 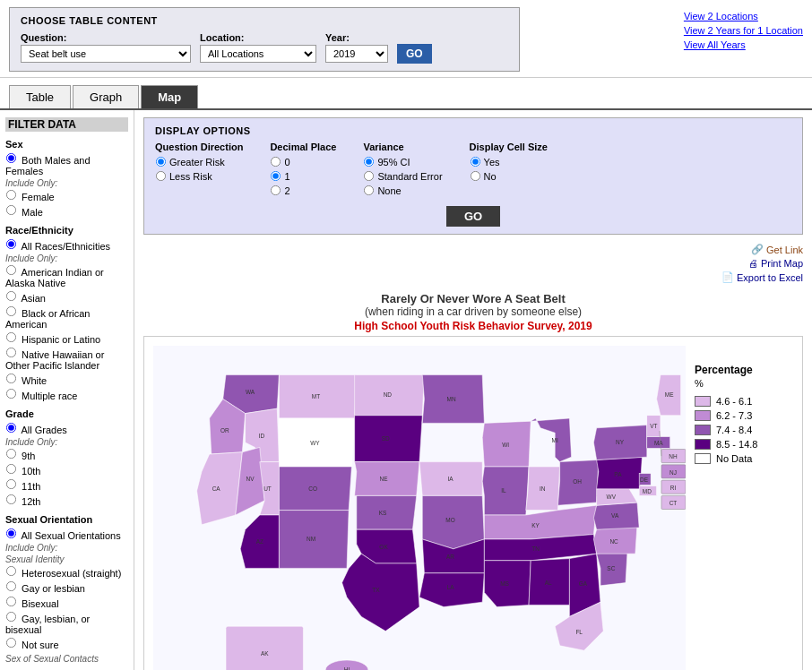 What do you see at coordinates (66, 230) in the screenshot?
I see `race-section-title: Race/Ethnicity` at bounding box center [66, 230].